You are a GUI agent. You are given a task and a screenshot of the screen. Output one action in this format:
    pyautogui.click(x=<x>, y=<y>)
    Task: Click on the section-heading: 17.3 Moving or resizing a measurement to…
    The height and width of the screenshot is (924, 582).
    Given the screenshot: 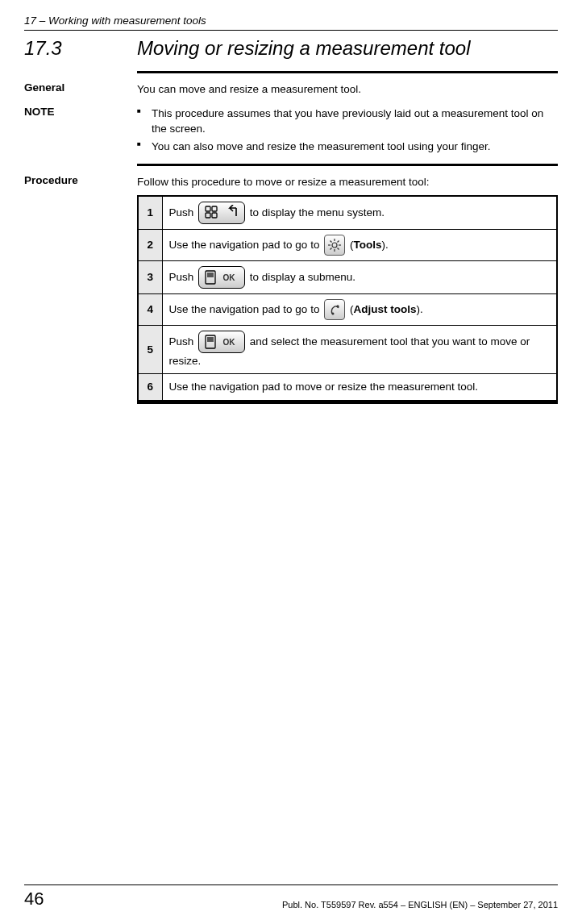 What is the action you would take?
    pyautogui.click(x=291, y=48)
    